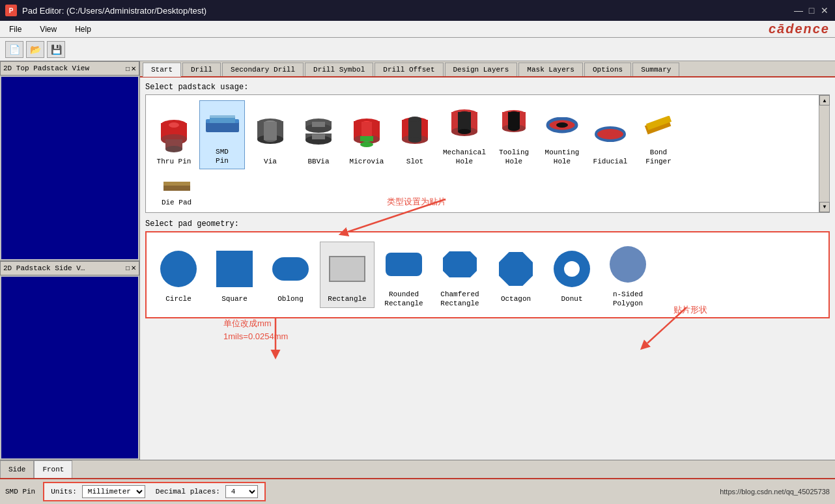  Describe the element at coordinates (347, 275) in the screenshot. I see `geometry-rectangle: Rectangle` at that location.